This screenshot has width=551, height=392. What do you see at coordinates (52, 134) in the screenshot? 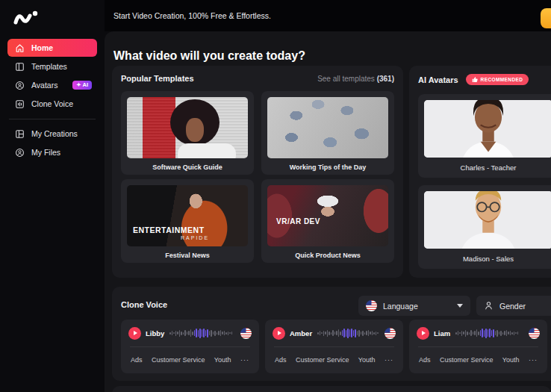
I see `sidebar-item-my-creations: My Creations` at bounding box center [52, 134].